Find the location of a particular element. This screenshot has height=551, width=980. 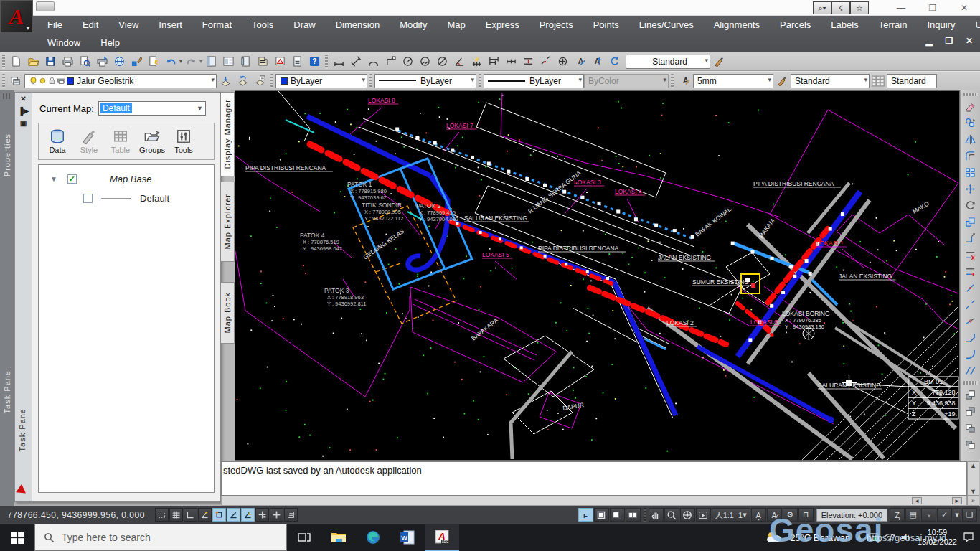

dim-style-combobox: Standard▾ is located at coordinates (668, 62).